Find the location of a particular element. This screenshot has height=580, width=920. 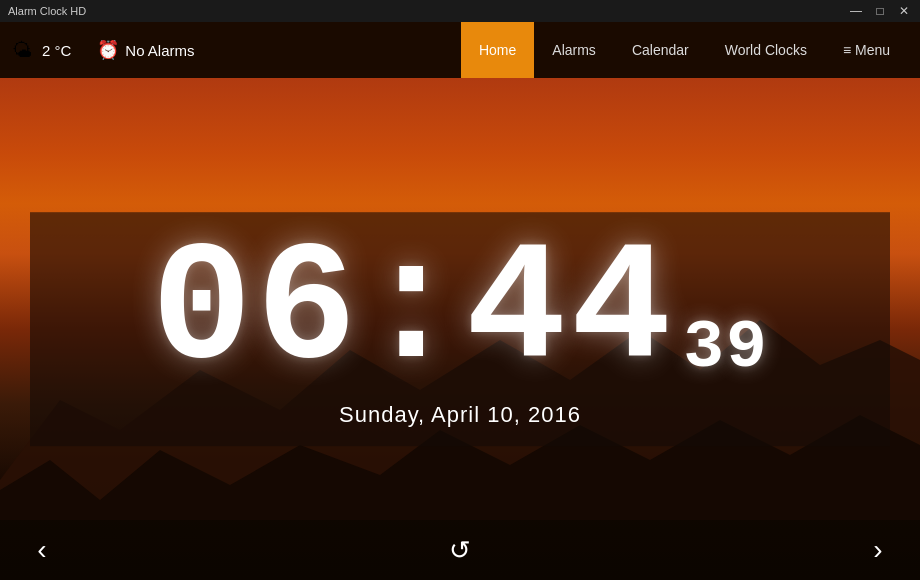

nav-calendar-button: Calendar is located at coordinates (660, 50).